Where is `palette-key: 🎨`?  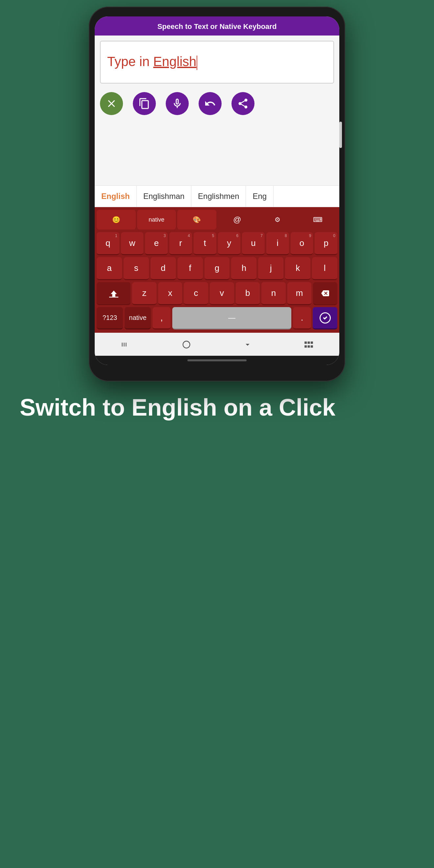
palette-key: 🎨 is located at coordinates (197, 220).